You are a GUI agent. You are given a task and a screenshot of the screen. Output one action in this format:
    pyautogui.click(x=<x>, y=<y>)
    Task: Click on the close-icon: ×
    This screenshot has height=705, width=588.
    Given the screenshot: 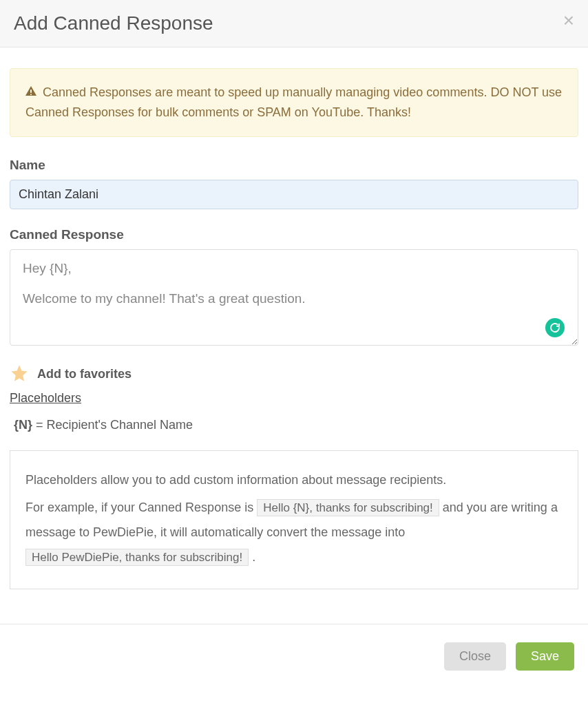 What is the action you would take?
    pyautogui.click(x=569, y=21)
    